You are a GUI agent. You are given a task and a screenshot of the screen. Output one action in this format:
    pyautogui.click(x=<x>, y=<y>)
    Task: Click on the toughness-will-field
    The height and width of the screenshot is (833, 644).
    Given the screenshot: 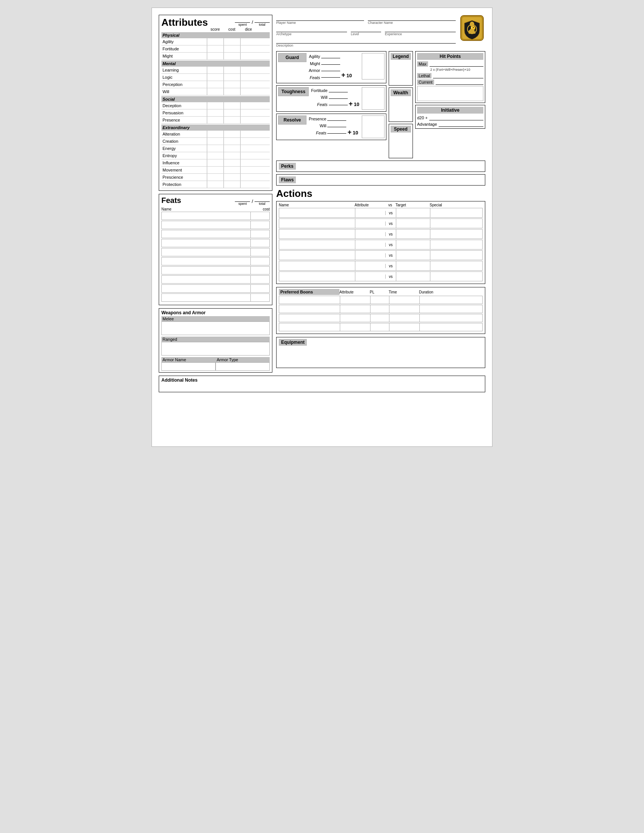 What is the action you would take?
    pyautogui.click(x=338, y=96)
    